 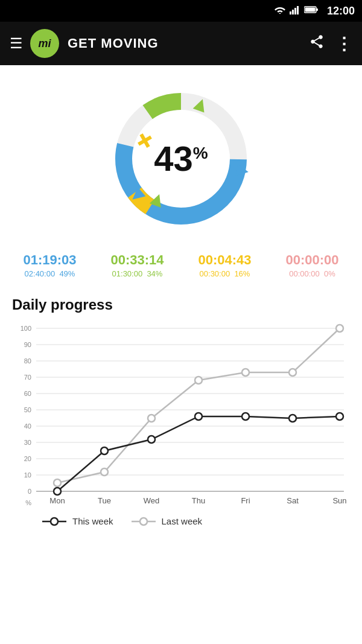 I want to click on svg-text: 60, so click(x=28, y=394).